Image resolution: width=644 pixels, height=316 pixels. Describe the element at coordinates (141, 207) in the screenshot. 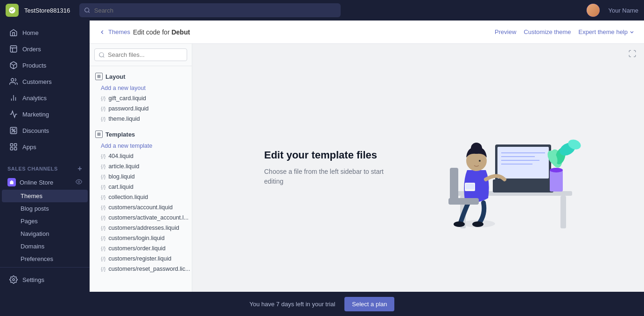

I see `file-item: {/} customers/account.liquid` at that location.